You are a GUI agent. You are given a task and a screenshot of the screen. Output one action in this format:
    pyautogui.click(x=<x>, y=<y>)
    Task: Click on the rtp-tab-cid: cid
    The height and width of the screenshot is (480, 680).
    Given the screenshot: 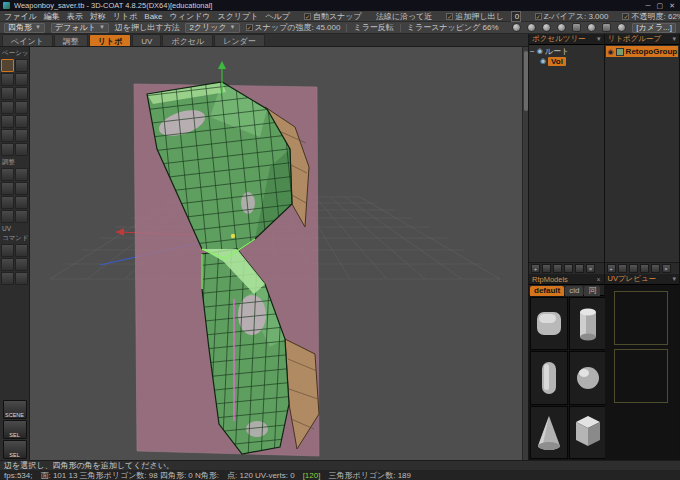 What is the action you would take?
    pyautogui.click(x=574, y=291)
    